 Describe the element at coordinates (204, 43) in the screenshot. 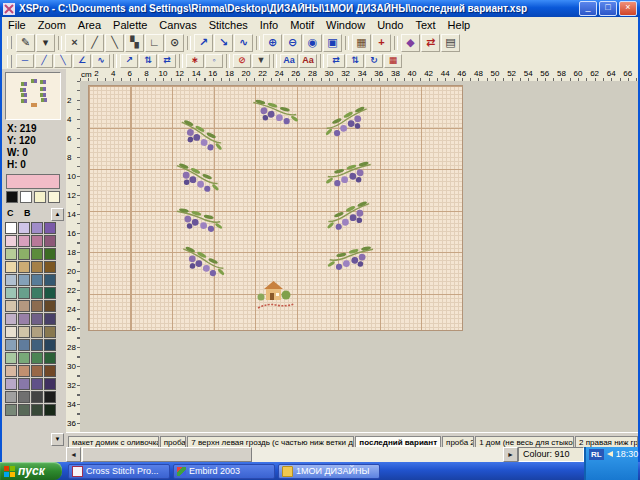

I see `line-arrow-up-icon: ↗` at that location.